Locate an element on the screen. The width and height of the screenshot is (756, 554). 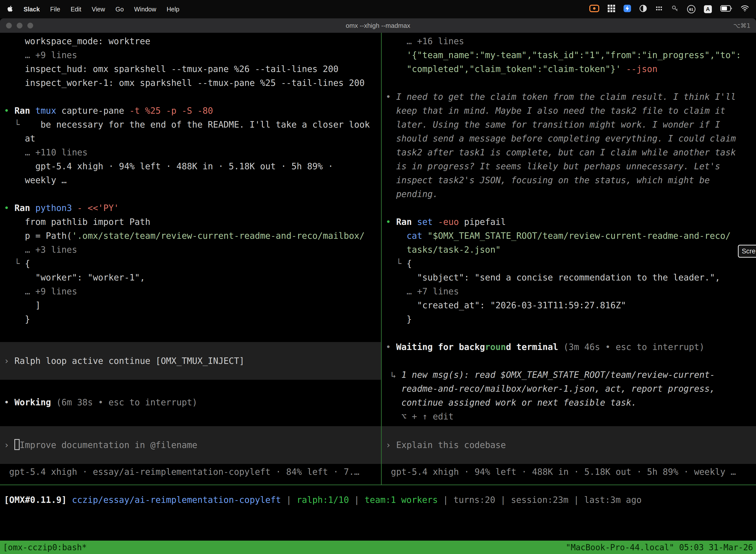
terminal-line: › Ralph loop active continue [OMX_TMUX_I… is located at coordinates (192, 361).